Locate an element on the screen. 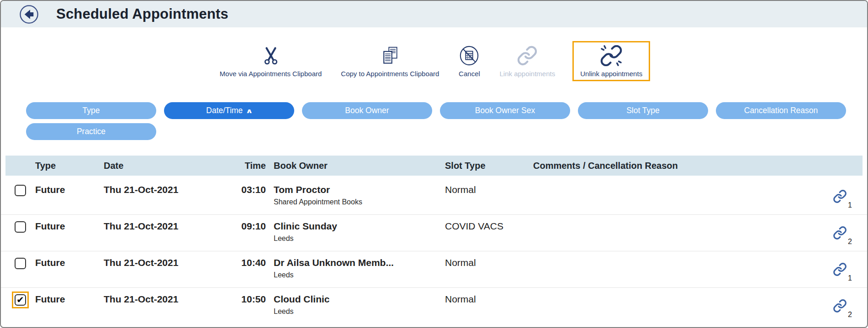 The width and height of the screenshot is (868, 328). filter-pill-datetime: Date/Time ∧ is located at coordinates (229, 110).